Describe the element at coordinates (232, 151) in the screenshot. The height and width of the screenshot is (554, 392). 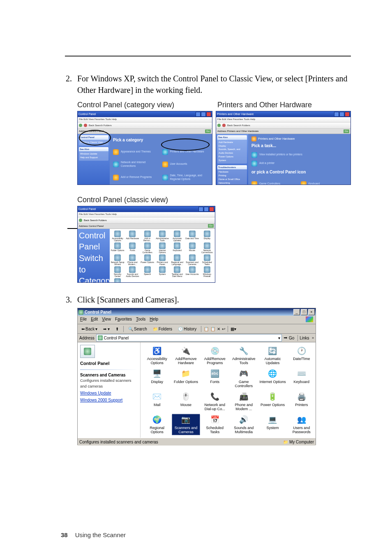
I see `sidebar-link: Sounds, Speech, and Audio Devices` at that location.